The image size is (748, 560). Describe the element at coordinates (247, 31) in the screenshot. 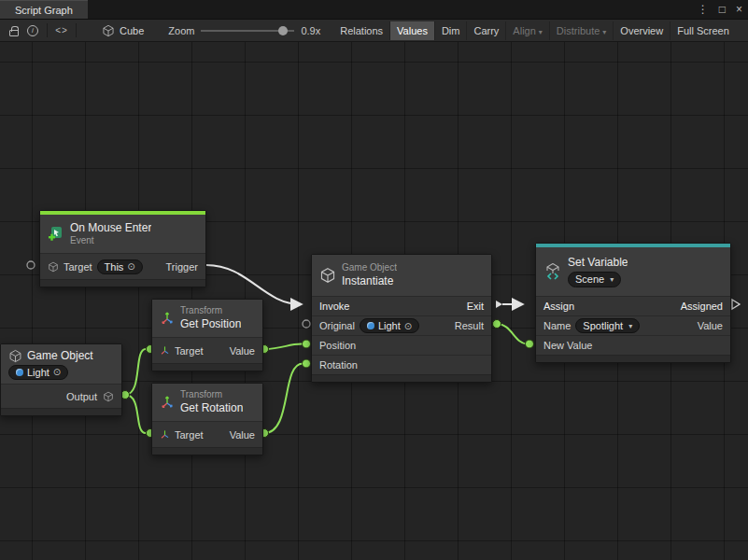

I see `zoom-slider` at that location.